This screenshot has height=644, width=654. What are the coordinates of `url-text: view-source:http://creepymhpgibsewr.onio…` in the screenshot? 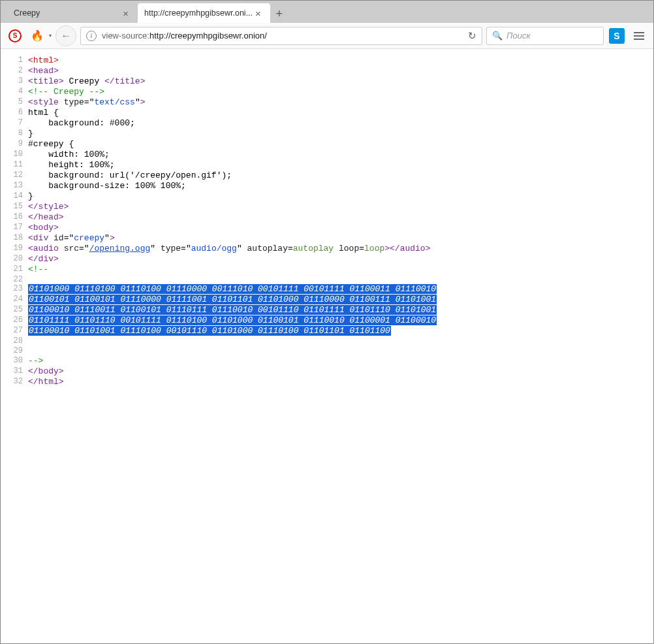 It's located at (282, 35).